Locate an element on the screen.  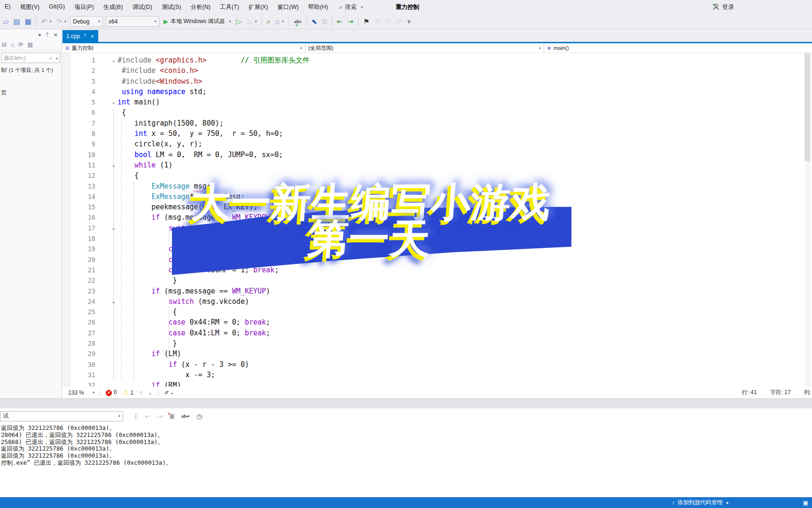
undo-icon: ↶▾ is located at coordinates (47, 22).